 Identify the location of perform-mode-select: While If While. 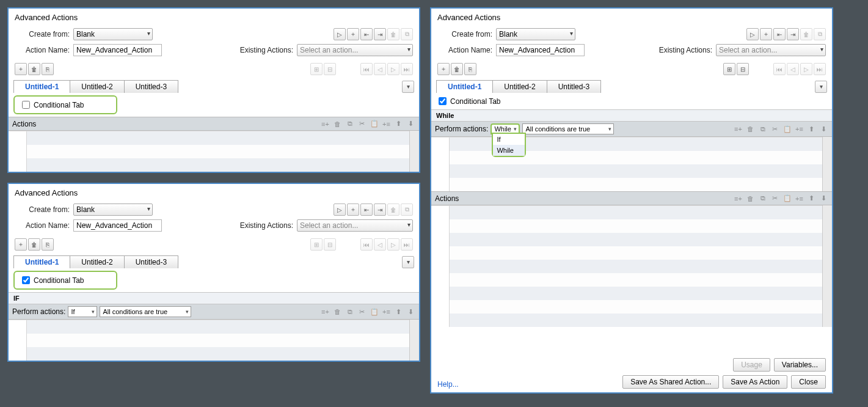
(505, 129).